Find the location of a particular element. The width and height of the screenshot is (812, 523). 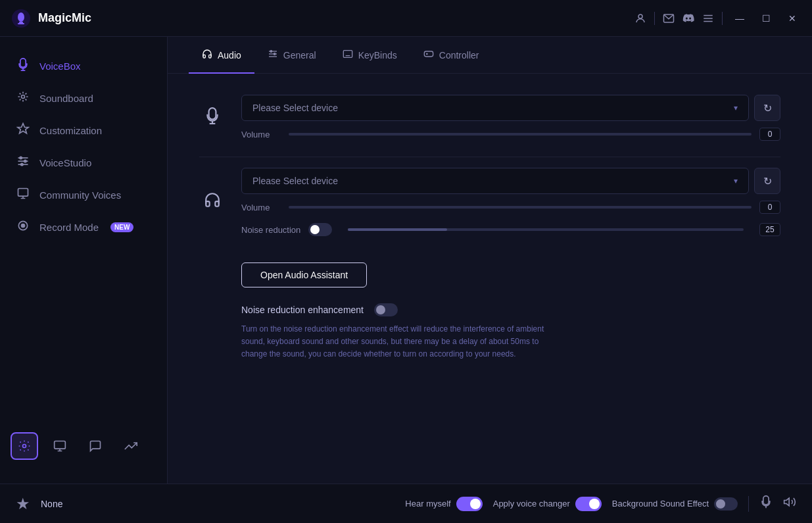

discord-icon is located at coordinates (688, 18).